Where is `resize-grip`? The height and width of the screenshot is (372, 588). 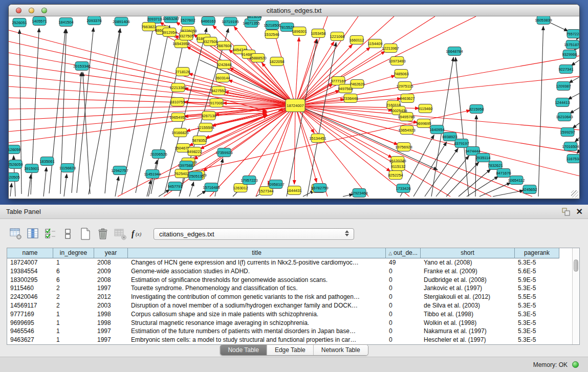 resize-grip is located at coordinates (575, 194).